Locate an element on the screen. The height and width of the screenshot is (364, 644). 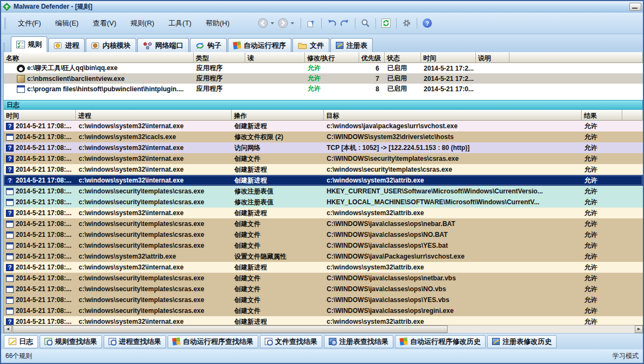
settings-button is located at coordinates (407, 23).